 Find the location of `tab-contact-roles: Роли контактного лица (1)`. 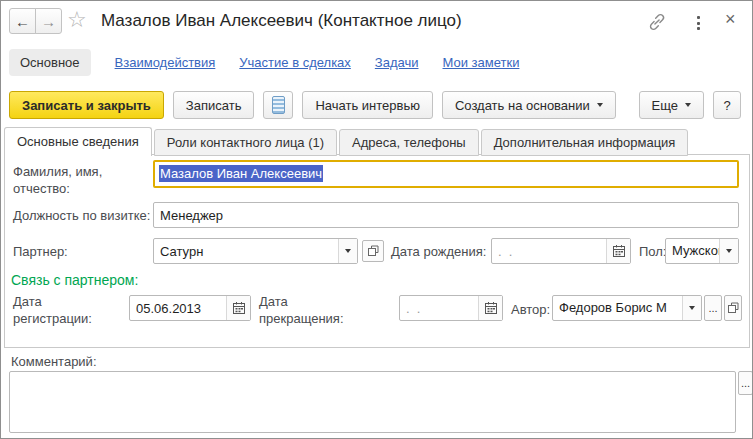

tab-contact-roles: Роли контактного лица (1) is located at coordinates (246, 142).